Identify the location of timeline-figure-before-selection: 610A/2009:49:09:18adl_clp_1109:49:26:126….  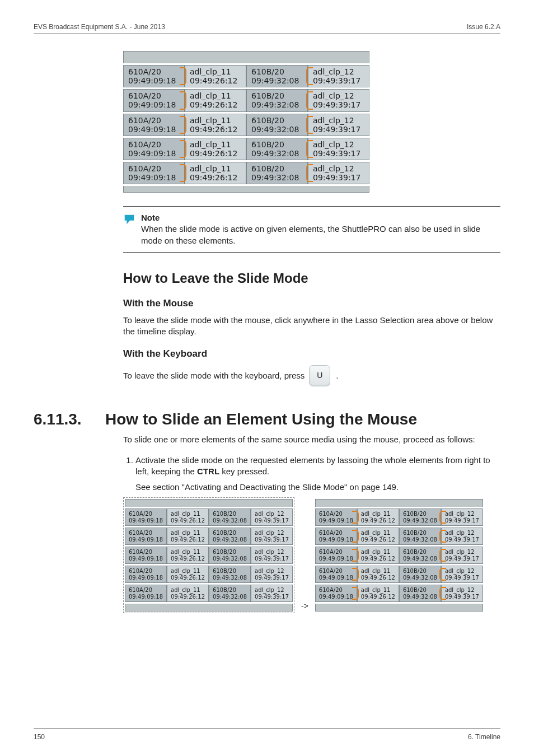
(209, 556).